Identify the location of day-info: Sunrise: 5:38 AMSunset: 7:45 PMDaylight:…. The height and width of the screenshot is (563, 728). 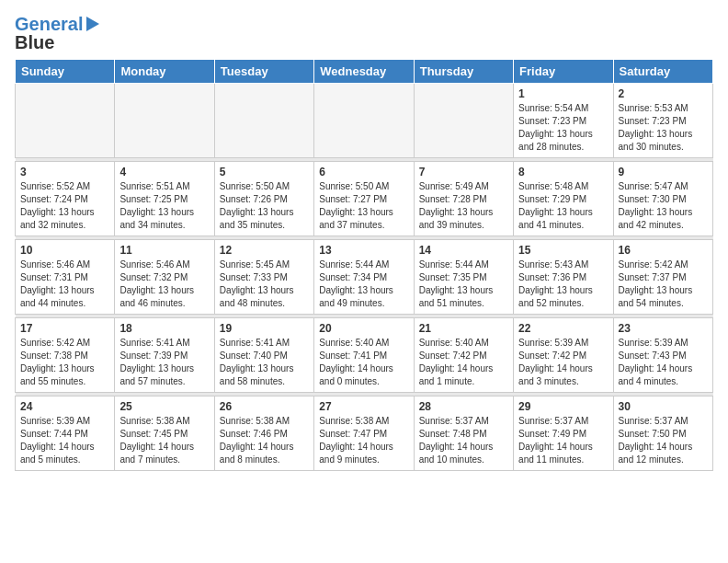
(164, 441).